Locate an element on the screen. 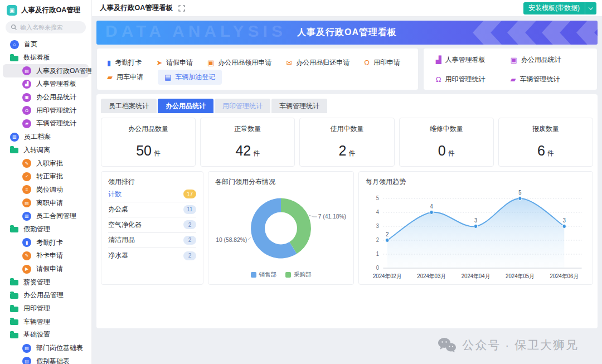 The height and width of the screenshot is (364, 602). quick-action-label: 人事管理看板 is located at coordinates (465, 60).